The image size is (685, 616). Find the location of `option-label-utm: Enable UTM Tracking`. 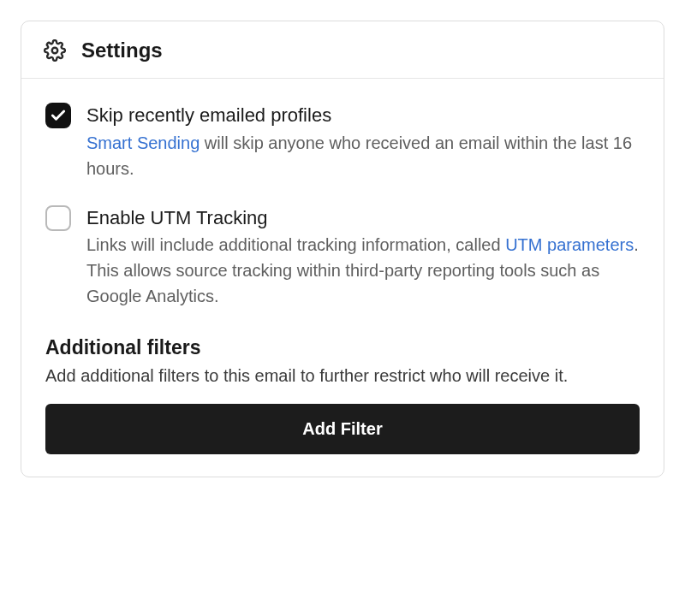

option-label-utm: Enable UTM Tracking is located at coordinates (363, 218).